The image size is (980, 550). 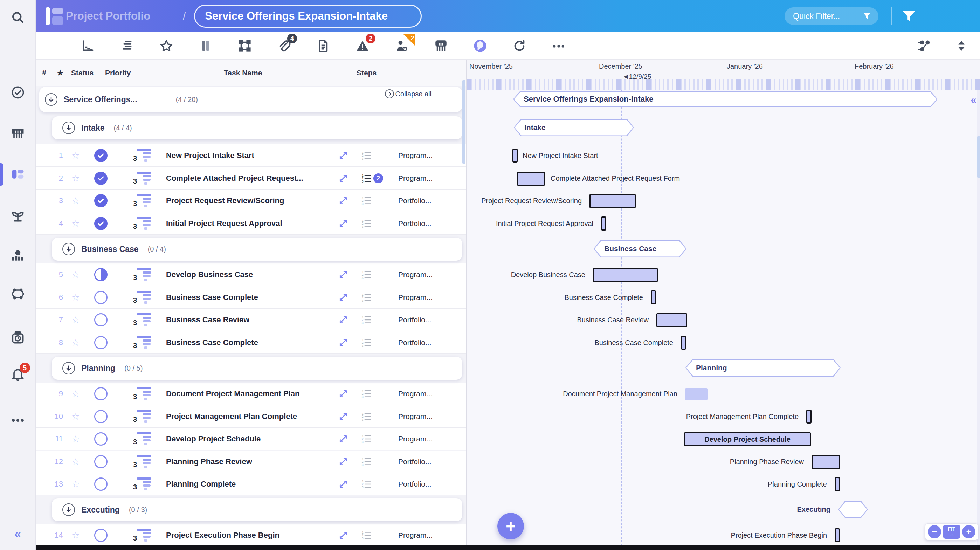 What do you see at coordinates (974, 100) in the screenshot?
I see `summary-collapse-chevrons: «` at bounding box center [974, 100].